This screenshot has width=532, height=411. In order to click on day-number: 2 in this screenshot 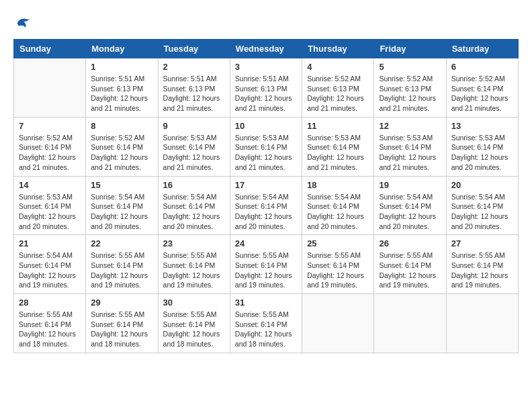, I will do `click(194, 67)`.